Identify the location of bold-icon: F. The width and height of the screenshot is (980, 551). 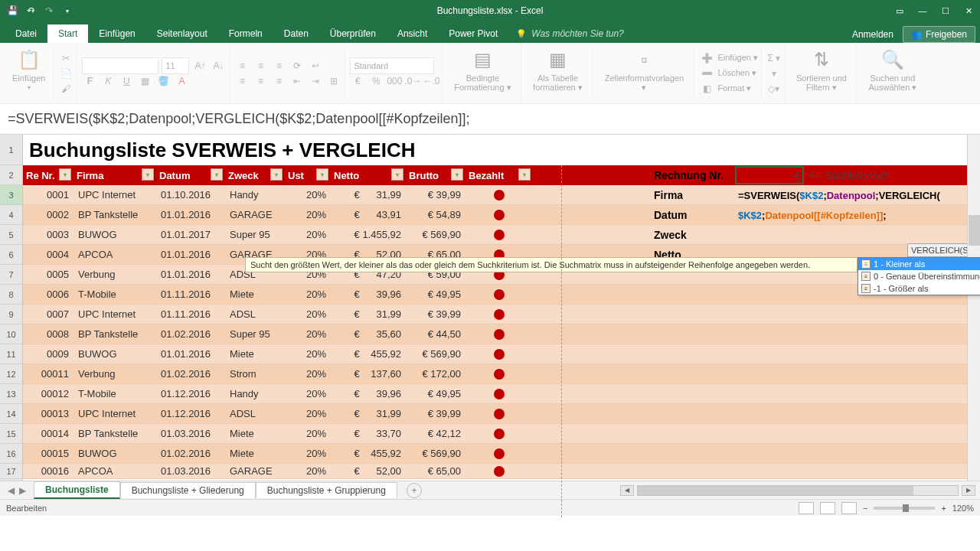
(90, 81).